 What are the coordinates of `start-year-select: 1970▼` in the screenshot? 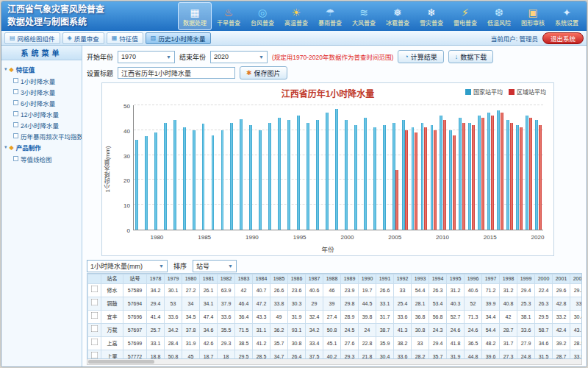 It's located at (146, 57).